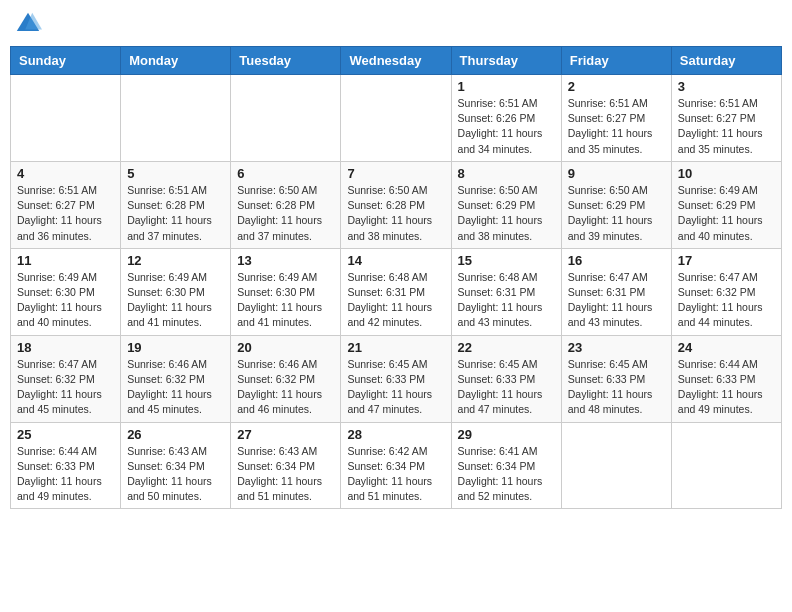 The image size is (792, 612). Describe the element at coordinates (66, 348) in the screenshot. I see `day-number: 18` at that location.